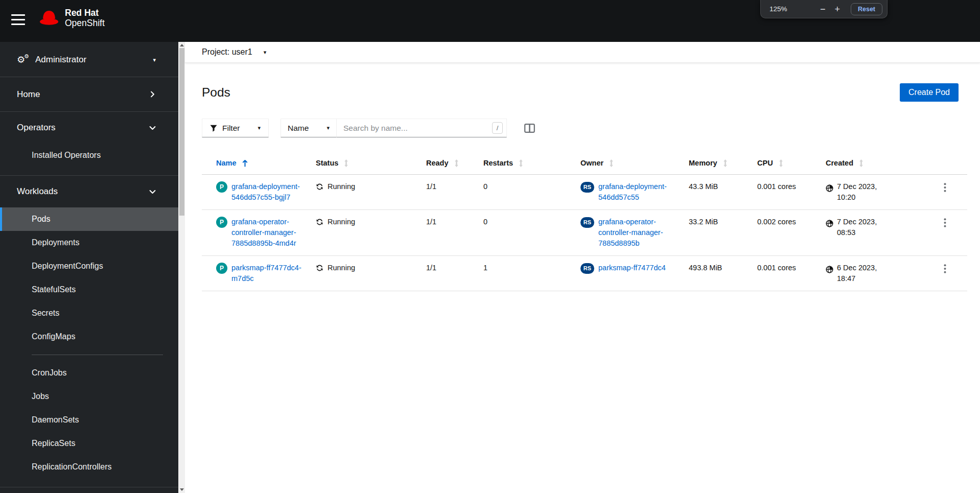 The width and height of the screenshot is (980, 493). What do you see at coordinates (867, 9) in the screenshot?
I see `zoom-reset-button: Reset` at bounding box center [867, 9].